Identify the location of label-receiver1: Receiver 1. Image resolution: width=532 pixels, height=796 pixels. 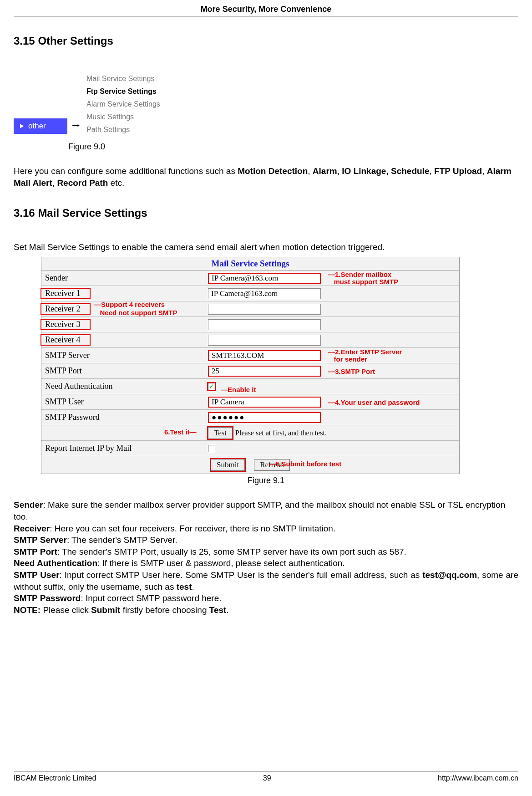
(66, 293).